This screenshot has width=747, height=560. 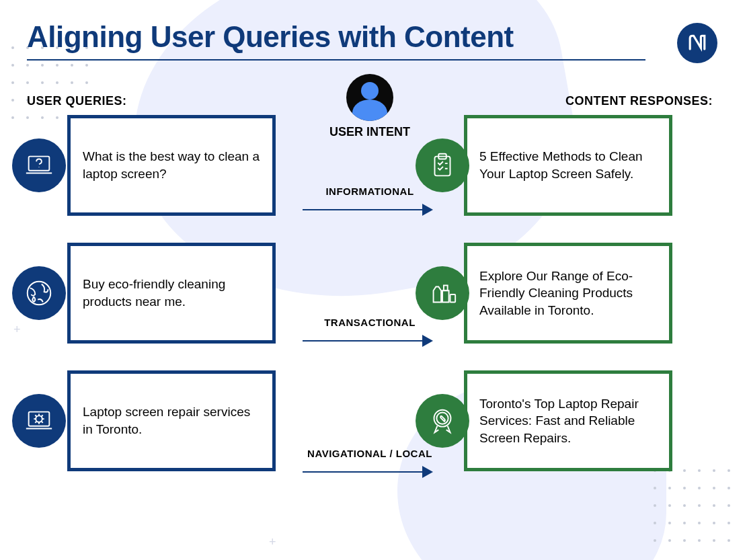 I want to click on query-text: What is the best way to clean a laptop s…, so click(x=171, y=165).